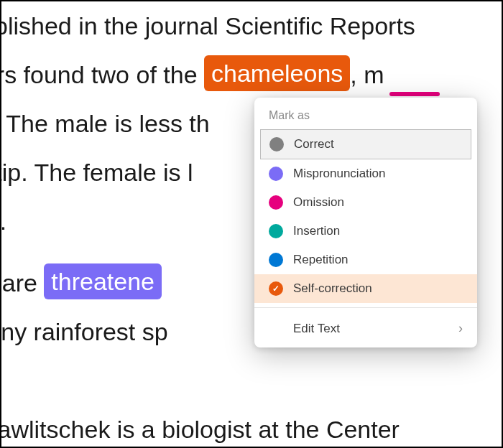 The image size is (503, 448). I want to click on menu-label: Repetition, so click(320, 260).